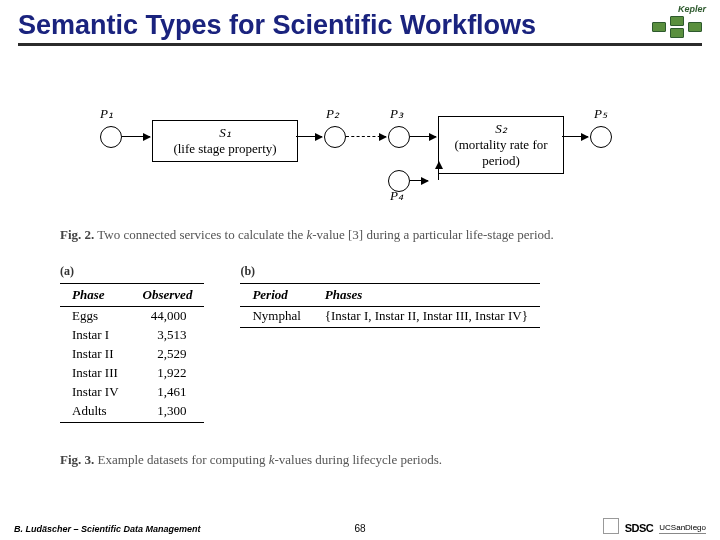  What do you see at coordinates (501, 145) in the screenshot?
I see `service-s2: S₂ (mortality rate for period)` at bounding box center [501, 145].